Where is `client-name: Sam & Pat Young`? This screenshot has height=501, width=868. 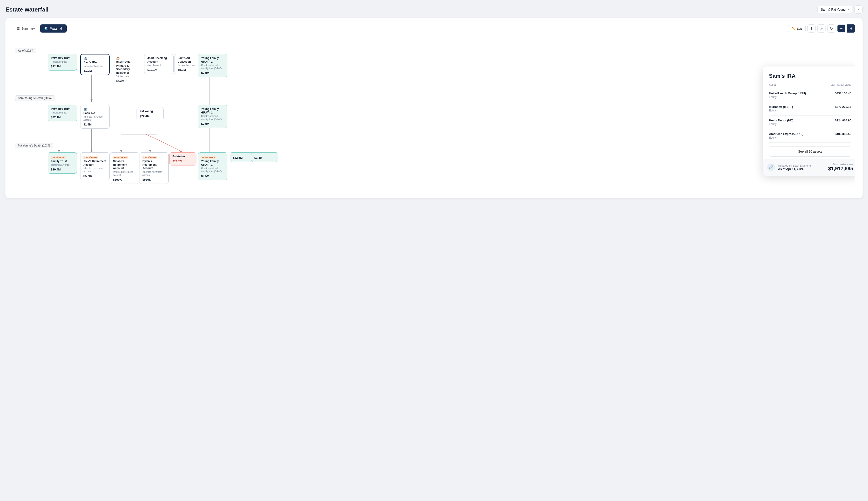
client-name: Sam & Pat Young is located at coordinates (833, 10).